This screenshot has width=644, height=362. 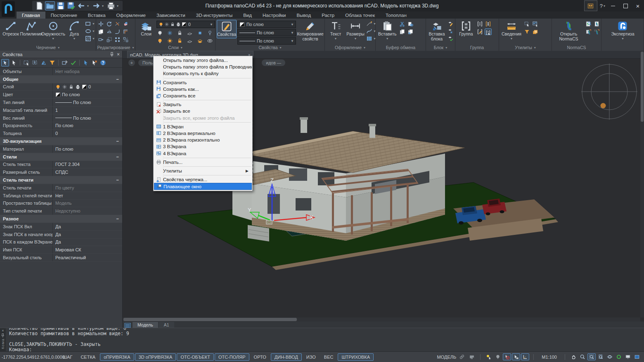 I want to click on button-Сведения: Сведения▼, so click(x=511, y=31).